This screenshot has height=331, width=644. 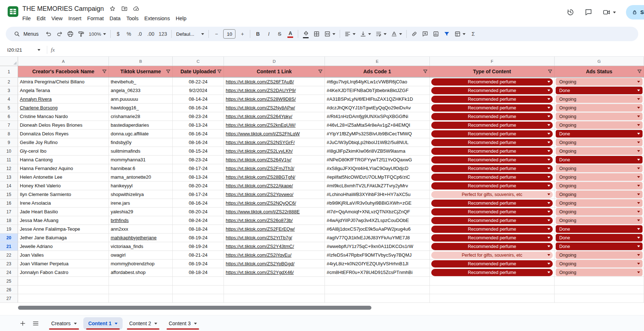 I want to click on content-link: https://www.tiktok.com/t/ZS22r888E, so click(x=263, y=212).